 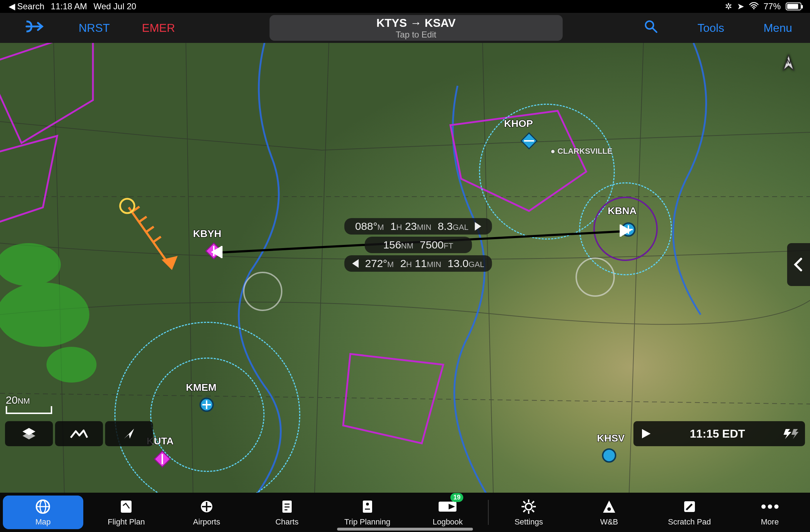 I want to click on tab-bar: Map Flight Plan Airports Charts Trip Pla…, so click(x=405, y=512).